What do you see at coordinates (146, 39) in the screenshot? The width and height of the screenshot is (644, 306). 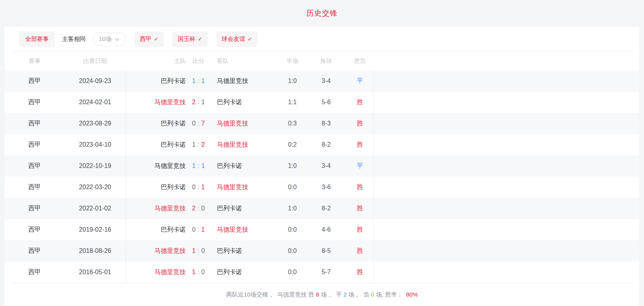 I see `competition-label: 西甲` at bounding box center [146, 39].